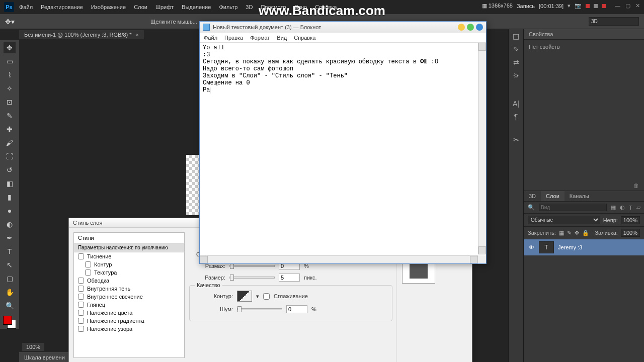 The height and width of the screenshot is (362, 644). Describe the element at coordinates (129, 273) in the screenshot. I see `style-texture: Текстура` at that location.